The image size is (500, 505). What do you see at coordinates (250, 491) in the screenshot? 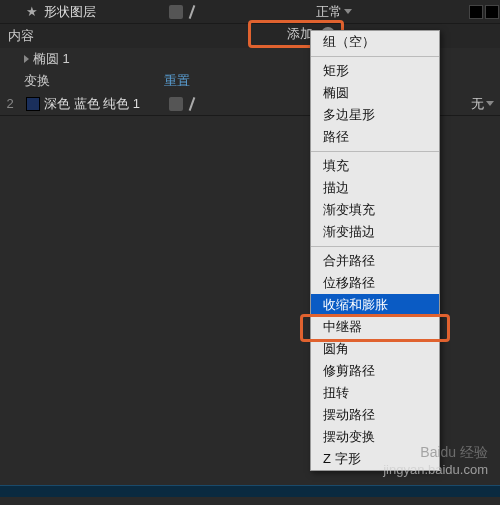
I see `timeline-strip` at bounding box center [250, 491].